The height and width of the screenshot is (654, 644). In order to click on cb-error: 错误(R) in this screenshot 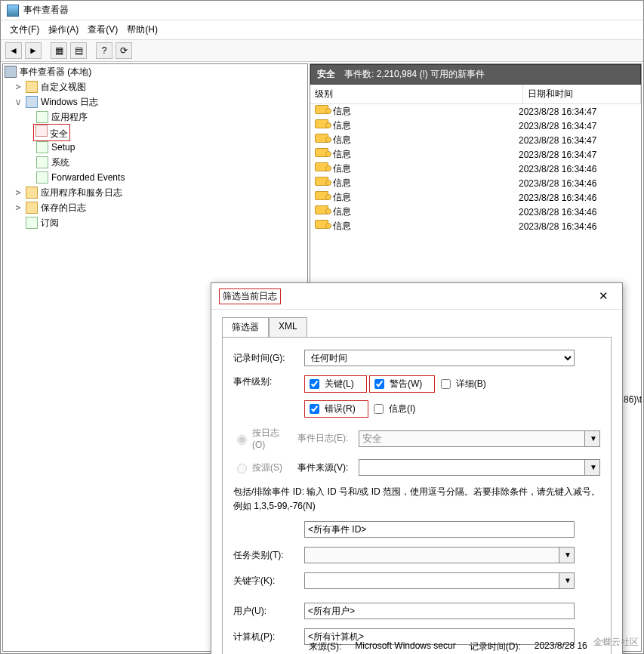, I will do `click(331, 409)`.